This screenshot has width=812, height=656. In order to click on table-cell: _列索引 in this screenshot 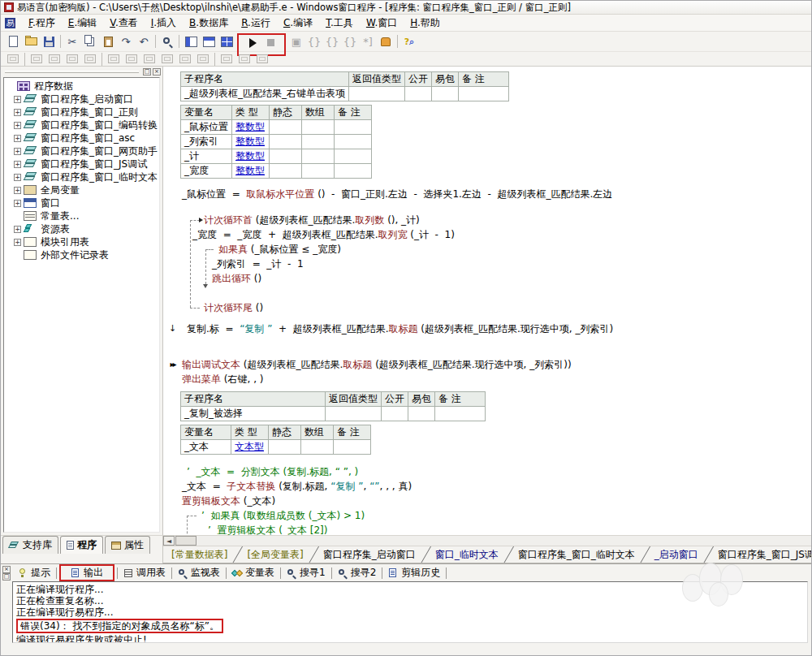, I will do `click(206, 142)`.